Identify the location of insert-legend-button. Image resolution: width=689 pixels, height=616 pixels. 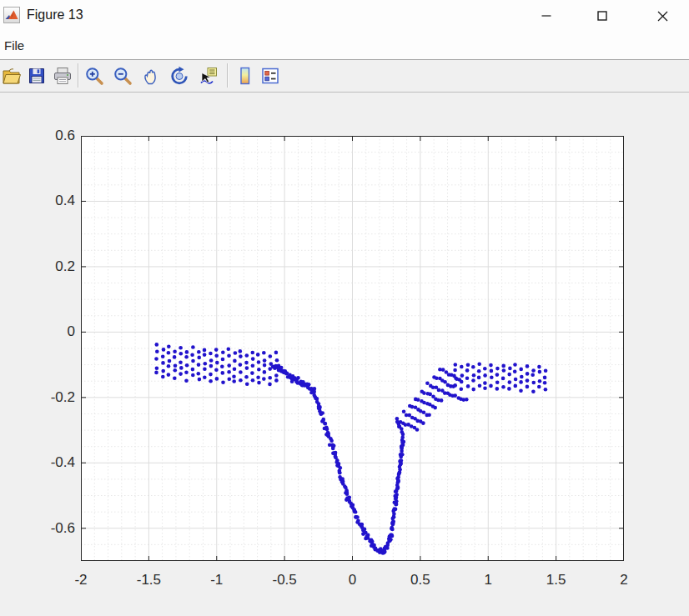
(270, 75).